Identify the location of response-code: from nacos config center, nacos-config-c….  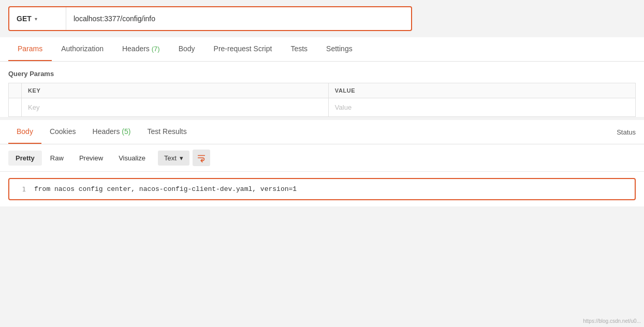
(330, 189).